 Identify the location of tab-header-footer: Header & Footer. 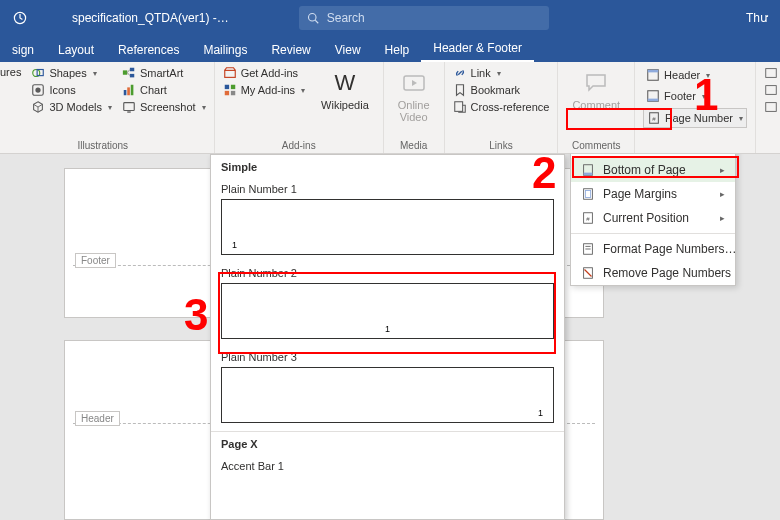
(478, 49).